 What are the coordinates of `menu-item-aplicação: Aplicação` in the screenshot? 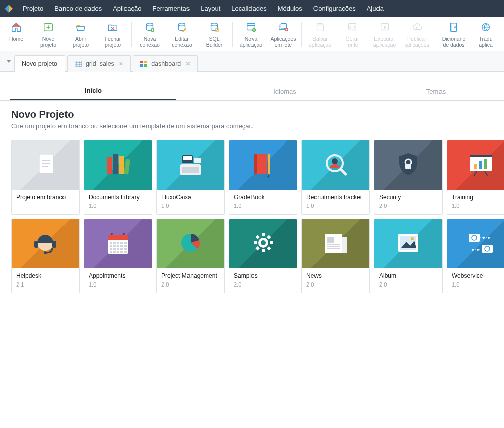 It's located at (127, 9).